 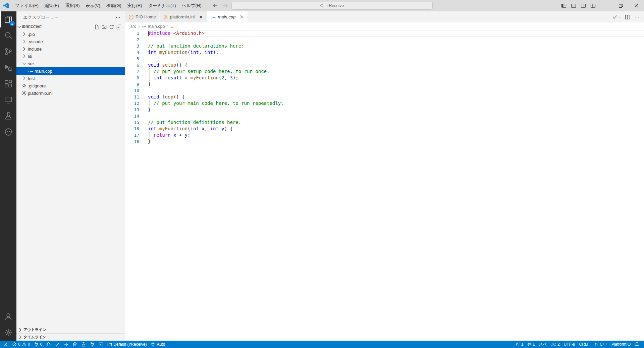 What do you see at coordinates (49, 344) in the screenshot?
I see `pio-home-button` at bounding box center [49, 344].